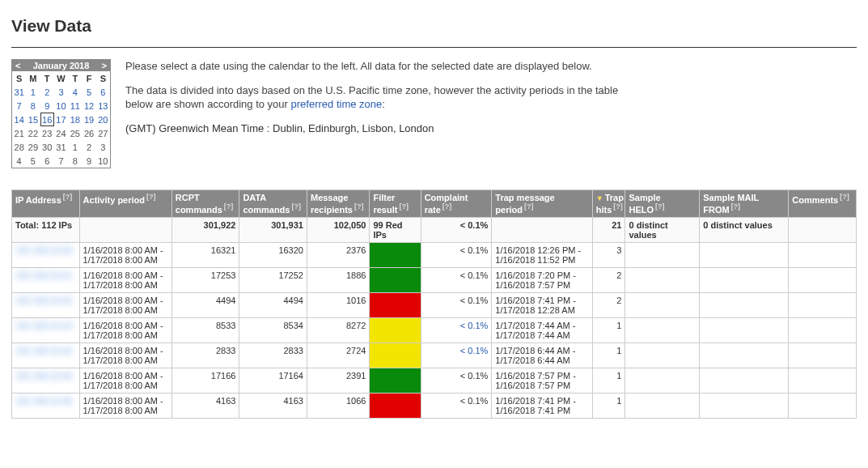 The width and height of the screenshot is (868, 468). Describe the element at coordinates (273, 405) in the screenshot. I see `data-cell: 4163` at that location.